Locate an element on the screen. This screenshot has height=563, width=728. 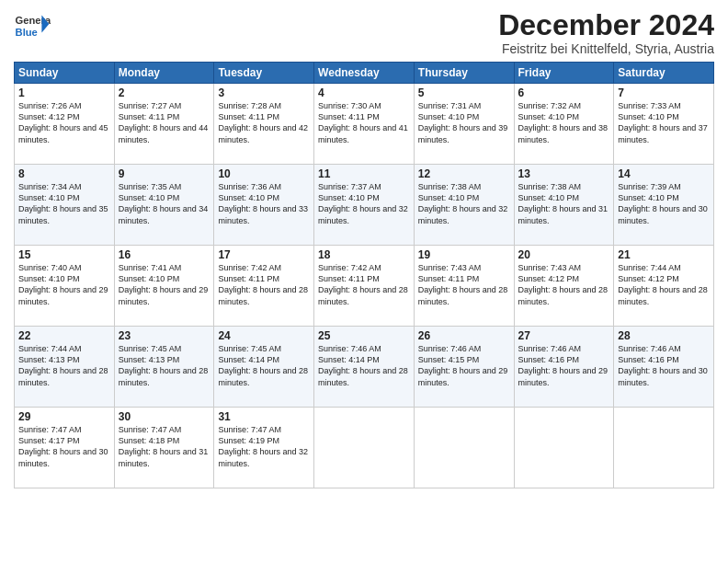
cell-info: Sunrise: 7:30 AMSunset: 4:11 PMDaylight:… is located at coordinates (364, 123).